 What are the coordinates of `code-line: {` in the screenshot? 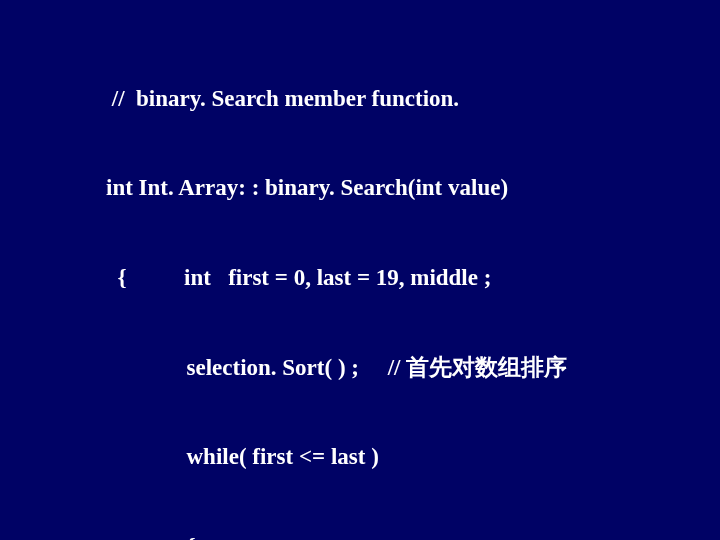 It's located at (336, 536).